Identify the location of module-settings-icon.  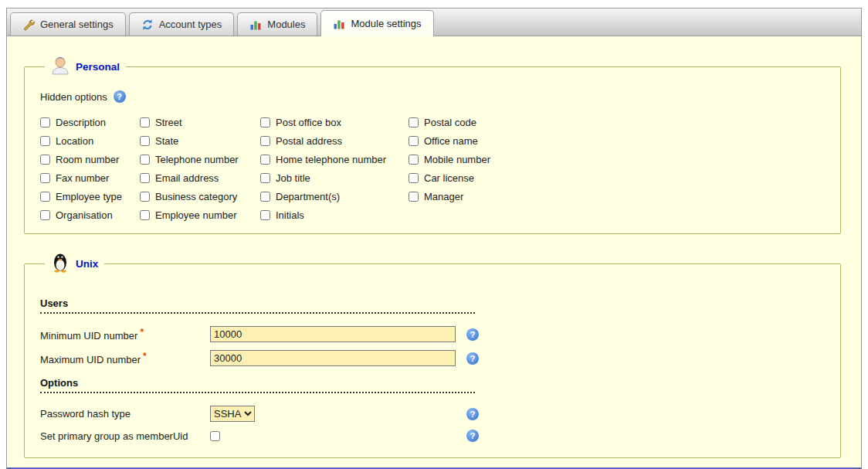
(339, 24).